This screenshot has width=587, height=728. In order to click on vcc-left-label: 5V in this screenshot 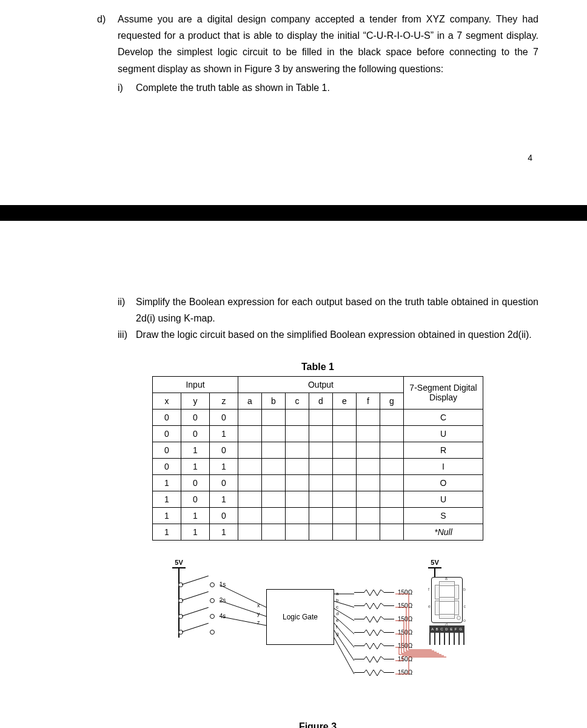, I will do `click(179, 562)`.